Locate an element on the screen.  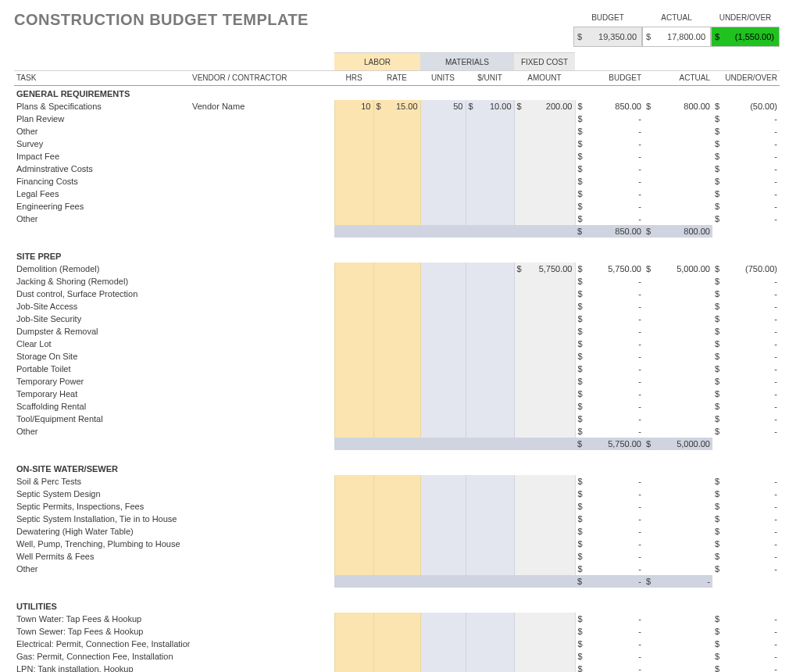
col-rate: RATE is located at coordinates (397, 78).